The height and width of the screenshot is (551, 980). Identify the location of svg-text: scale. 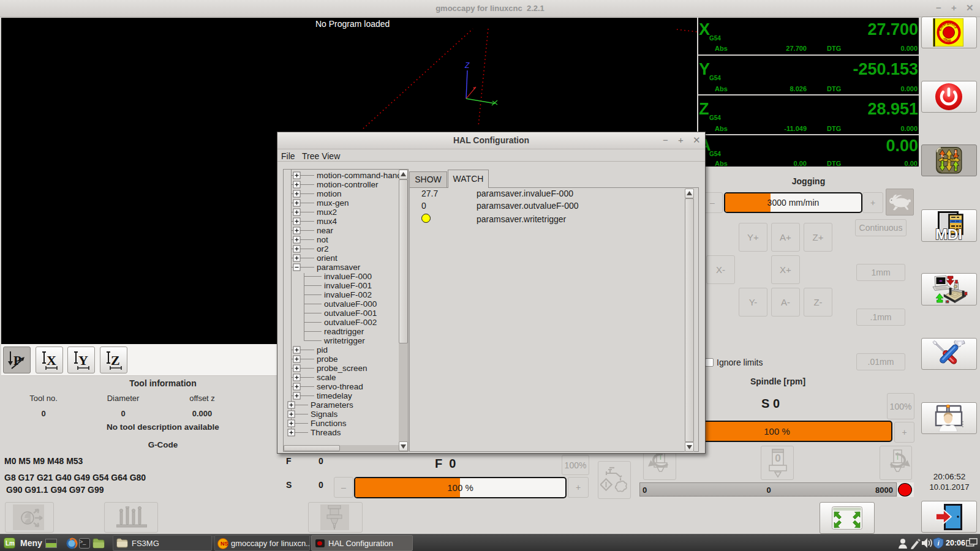
(326, 377).